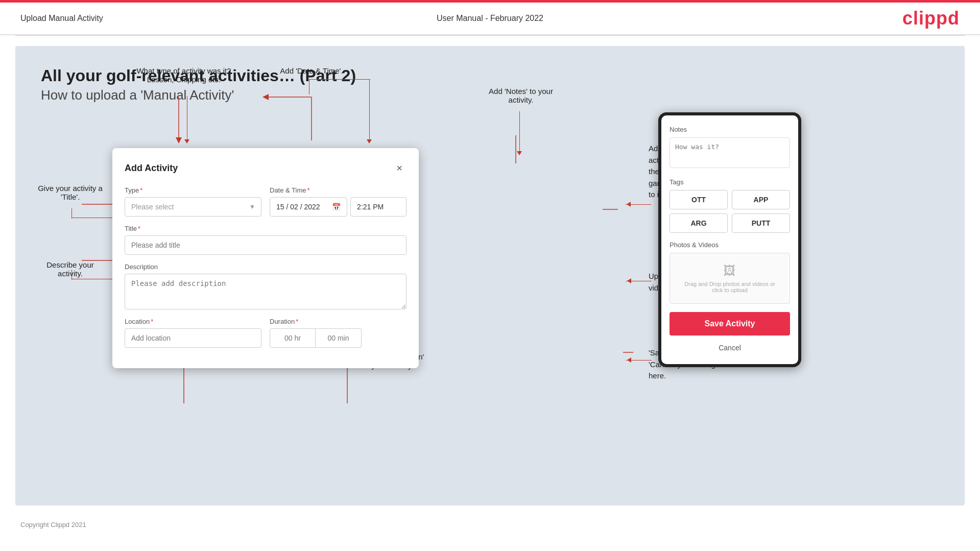 This screenshot has width=980, height=551. Describe the element at coordinates (699, 200) in the screenshot. I see `tag-ott: OTT` at that location.